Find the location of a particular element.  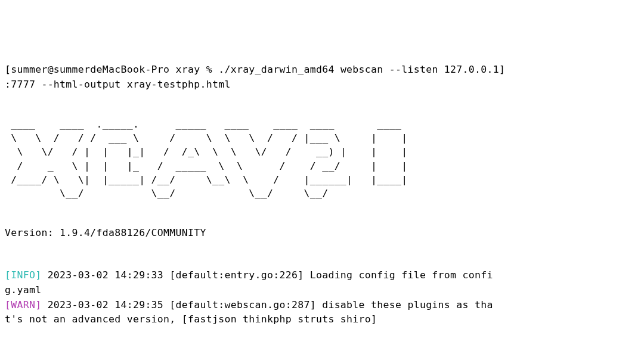

log-line-info: [INFO] 2023-03-02 14:29:33 [default:entr… is located at coordinates (322, 283).